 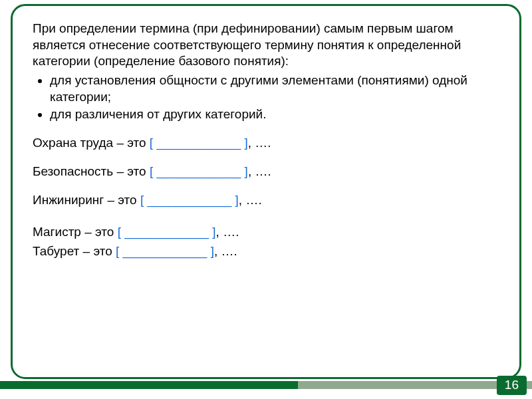 What do you see at coordinates (266, 144) in the screenshot?
I see `example-line: Охрана труда – это [ ____________ ], ….` at bounding box center [266, 144].